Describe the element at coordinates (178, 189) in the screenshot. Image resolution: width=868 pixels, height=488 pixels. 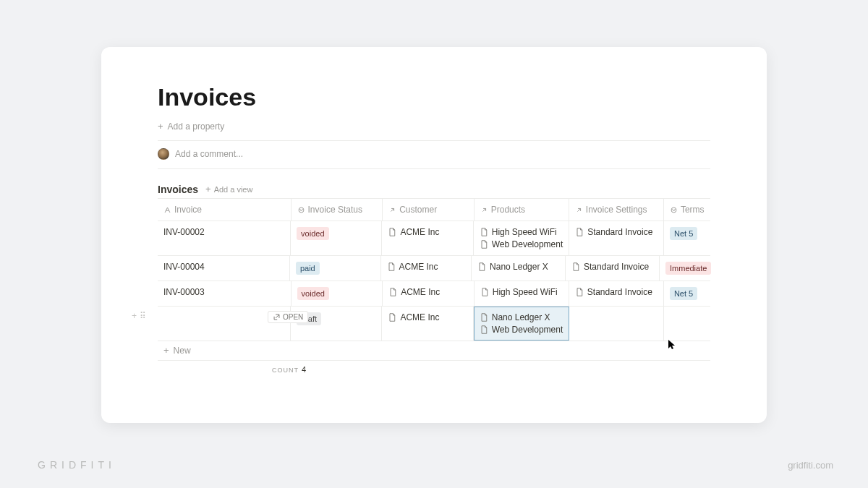
I see `view-title: Invoices` at that location.